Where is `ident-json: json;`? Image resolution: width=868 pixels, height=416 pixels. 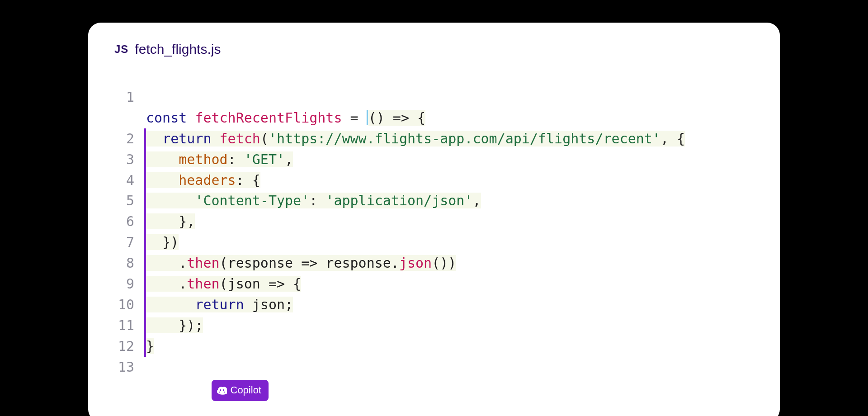 ident-json: json; is located at coordinates (269, 305).